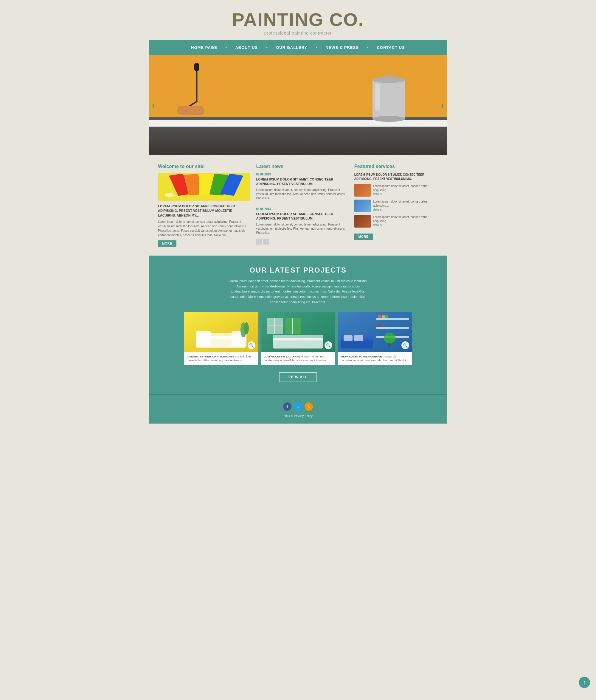 The height and width of the screenshot is (700, 596). What do you see at coordinates (266, 242) in the screenshot?
I see `news-next-button: ›` at bounding box center [266, 242].